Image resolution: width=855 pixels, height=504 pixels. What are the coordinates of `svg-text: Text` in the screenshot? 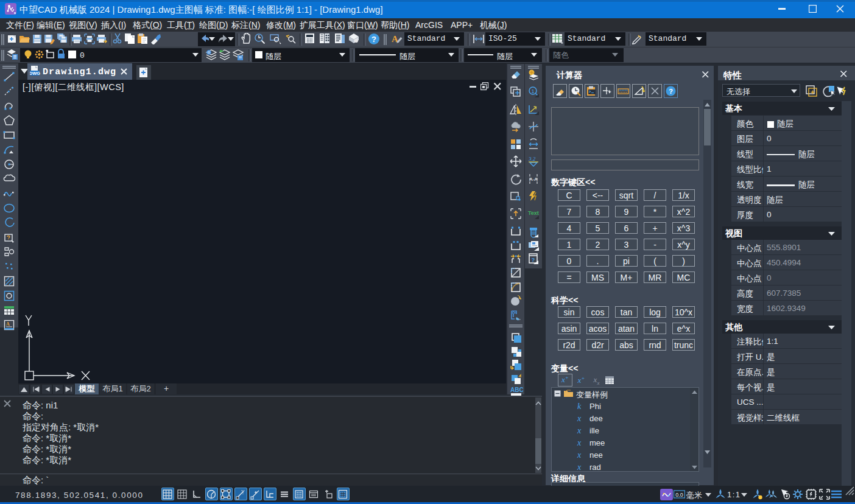 It's located at (533, 213).